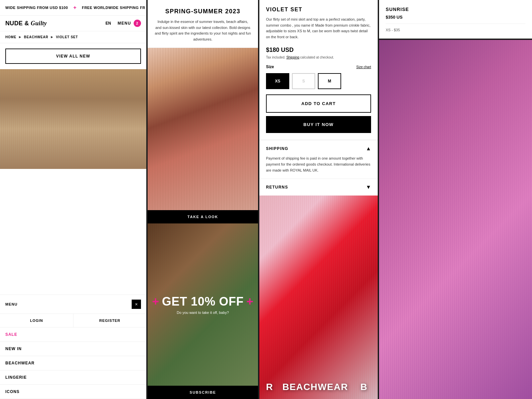  I want to click on size-row: Size Size chart, so click(319, 67).